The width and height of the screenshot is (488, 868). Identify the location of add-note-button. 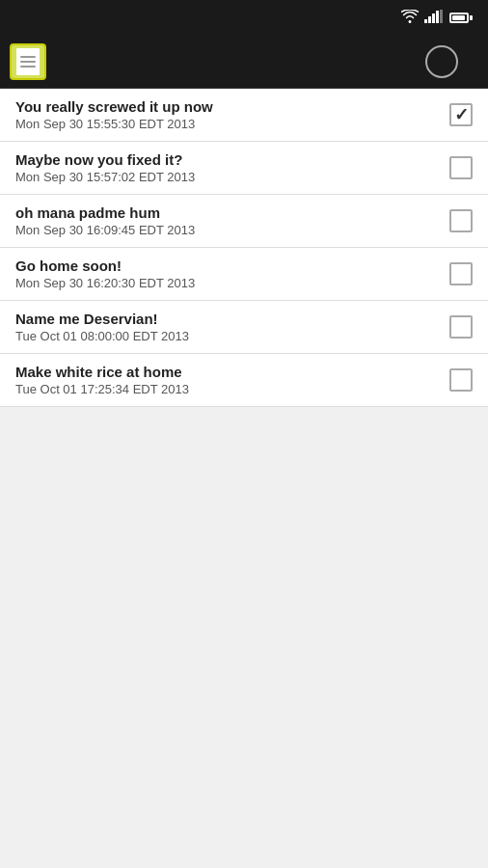
(442, 62).